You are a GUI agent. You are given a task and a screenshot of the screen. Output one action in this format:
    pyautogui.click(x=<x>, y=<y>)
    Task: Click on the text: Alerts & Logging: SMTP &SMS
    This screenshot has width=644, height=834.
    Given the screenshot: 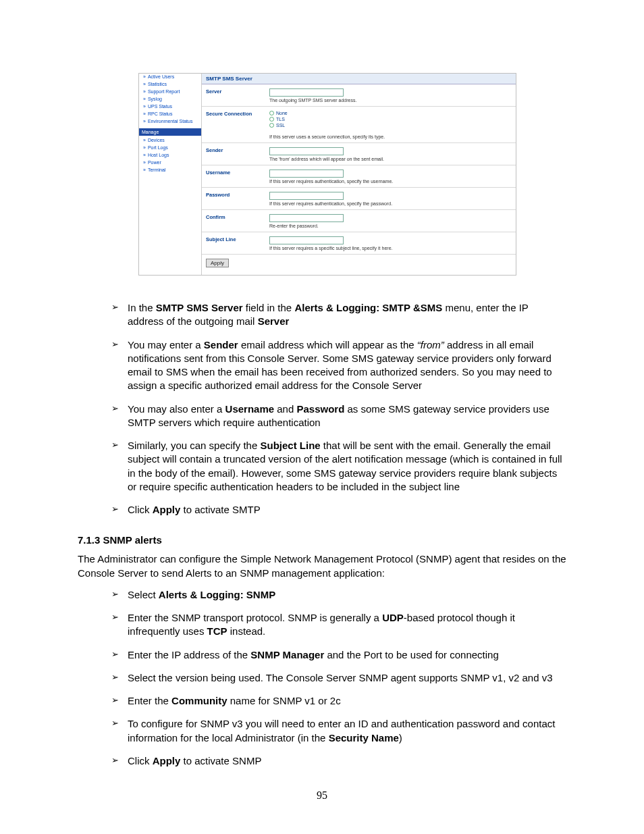 What is the action you would take?
    pyautogui.click(x=369, y=308)
    